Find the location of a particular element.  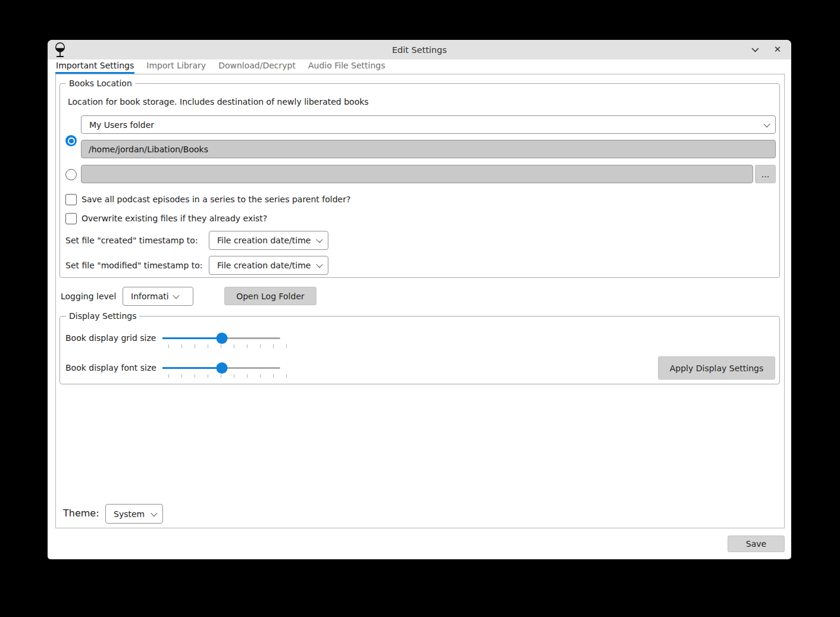

modified-timestamp-value: File creation date/time is located at coordinates (265, 265).